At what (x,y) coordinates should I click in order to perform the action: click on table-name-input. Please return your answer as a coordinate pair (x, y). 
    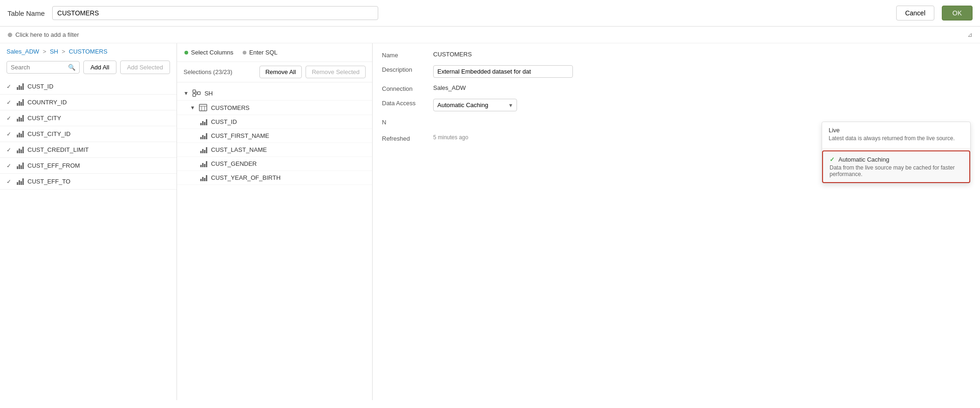
    Looking at the image, I should click on (215, 13).